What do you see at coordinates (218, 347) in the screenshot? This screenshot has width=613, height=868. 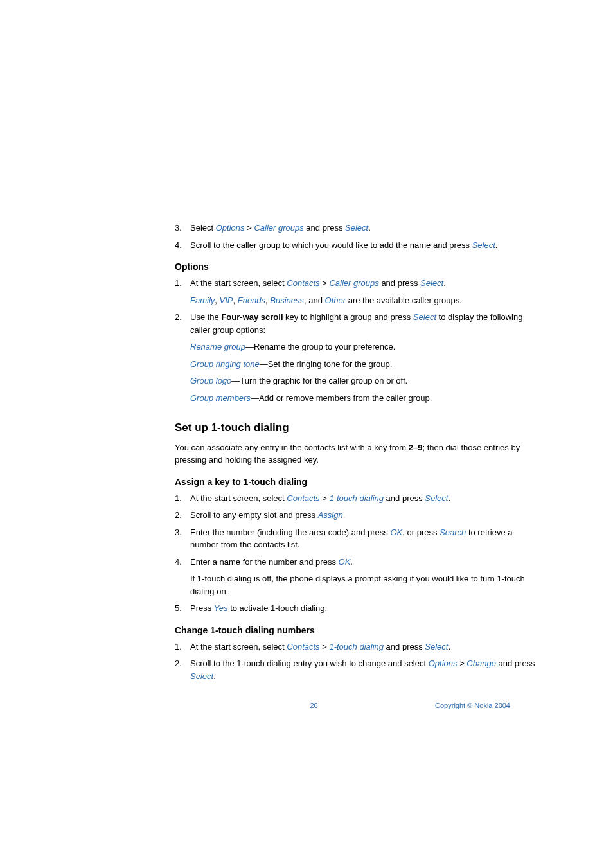 I see `rename-group-link: Rename group` at bounding box center [218, 347].